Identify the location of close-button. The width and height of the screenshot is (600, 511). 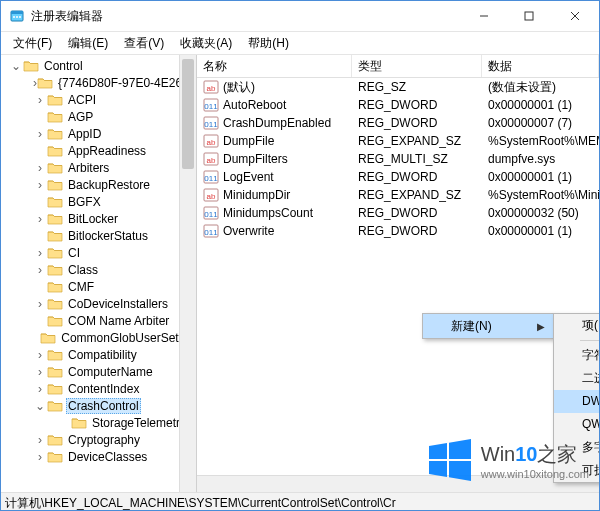
(575, 16).